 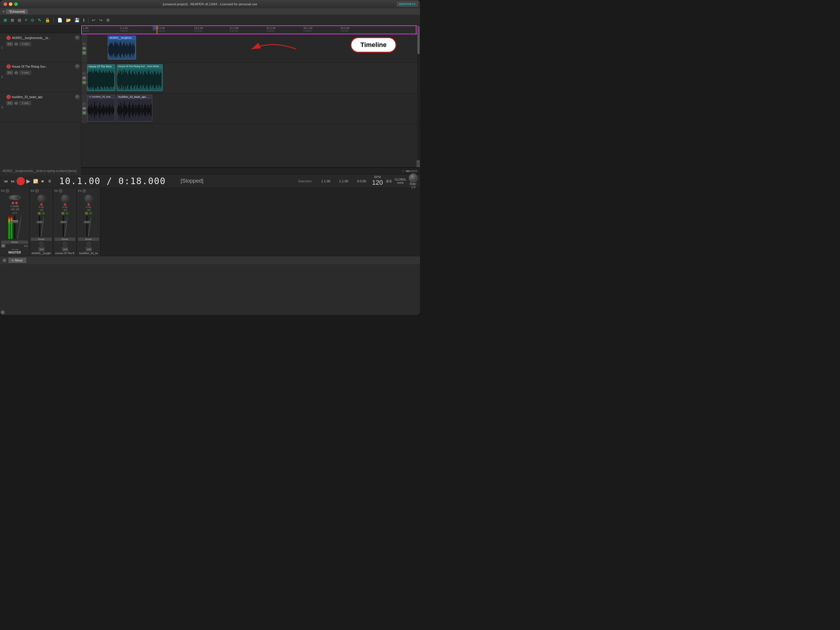 What do you see at coordinates (13, 181) in the screenshot?
I see `go-end-btn: ⏭` at bounding box center [13, 181].